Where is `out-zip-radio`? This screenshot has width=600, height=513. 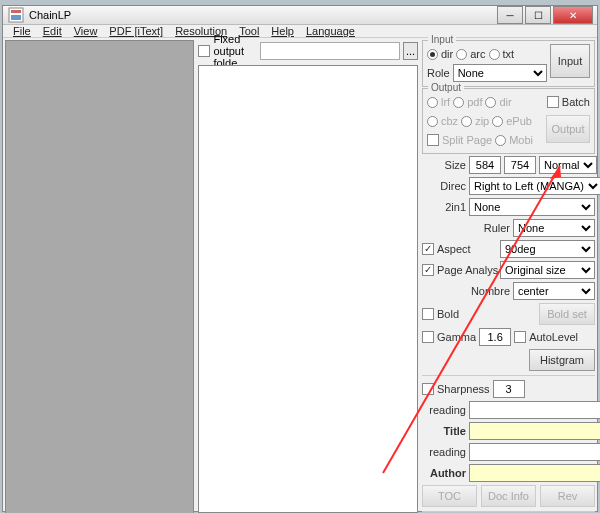 out-zip-radio is located at coordinates (466, 122).